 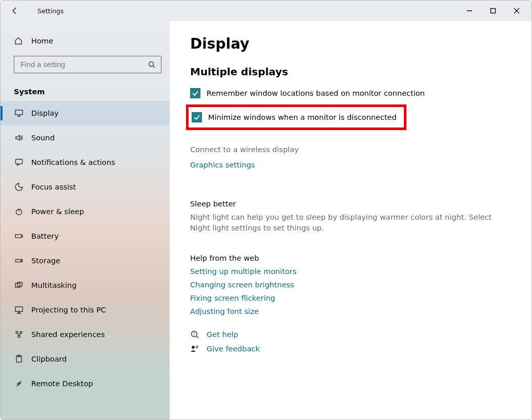 What do you see at coordinates (351, 150) in the screenshot?
I see `connect-wireless-display-link: Connect to a wireless display` at bounding box center [351, 150].